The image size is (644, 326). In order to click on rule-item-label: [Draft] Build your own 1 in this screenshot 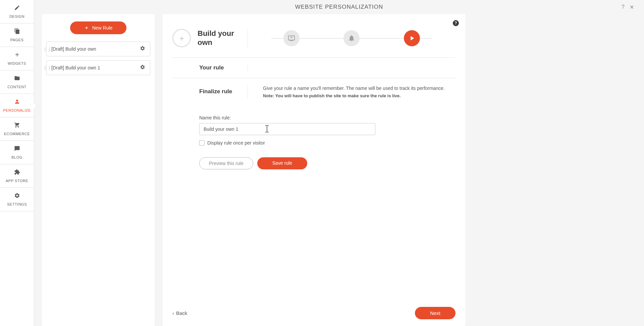, I will do `click(96, 68)`.